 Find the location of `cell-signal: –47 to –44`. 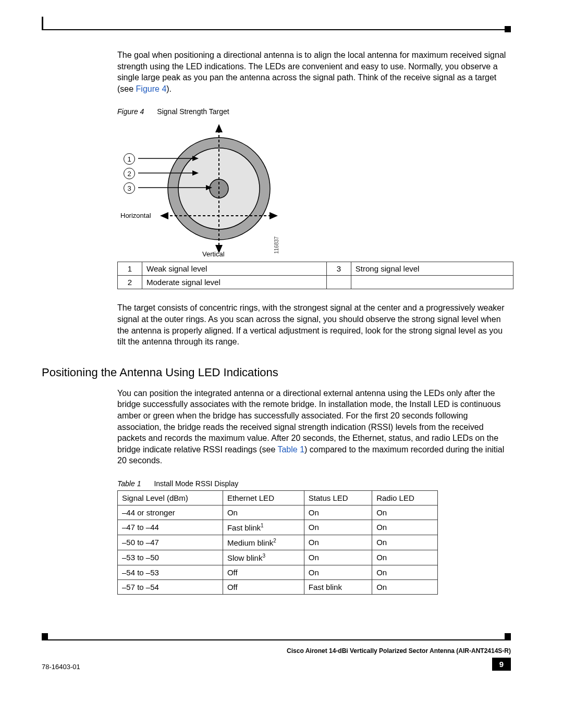

cell-signal: –47 to –44 is located at coordinates (170, 527).